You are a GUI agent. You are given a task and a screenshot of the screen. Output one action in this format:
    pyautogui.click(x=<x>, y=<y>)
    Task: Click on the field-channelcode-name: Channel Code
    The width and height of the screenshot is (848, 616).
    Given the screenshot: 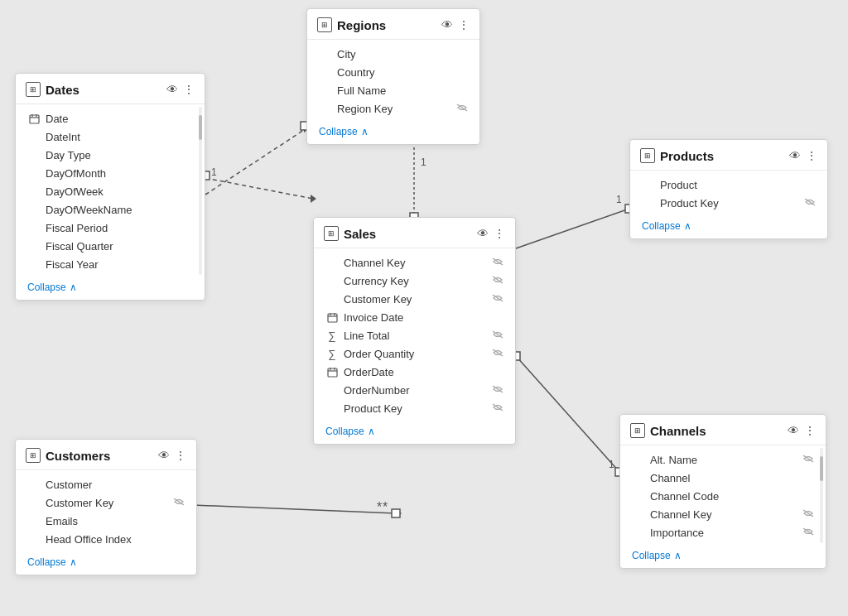 What is the action you would take?
    pyautogui.click(x=732, y=497)
    